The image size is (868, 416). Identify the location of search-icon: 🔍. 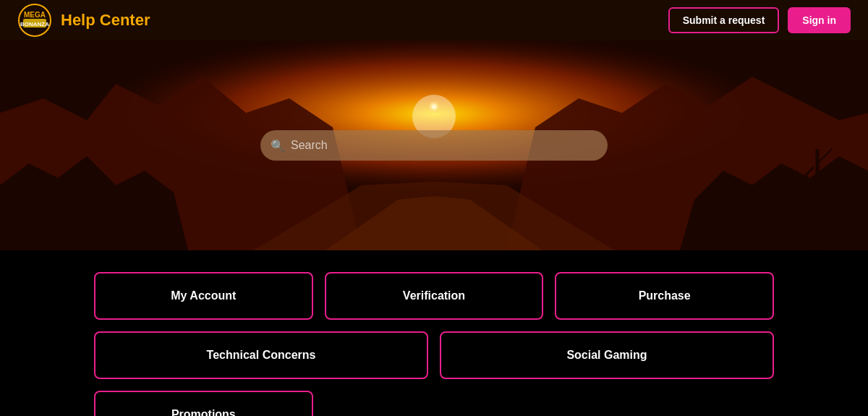
(278, 146).